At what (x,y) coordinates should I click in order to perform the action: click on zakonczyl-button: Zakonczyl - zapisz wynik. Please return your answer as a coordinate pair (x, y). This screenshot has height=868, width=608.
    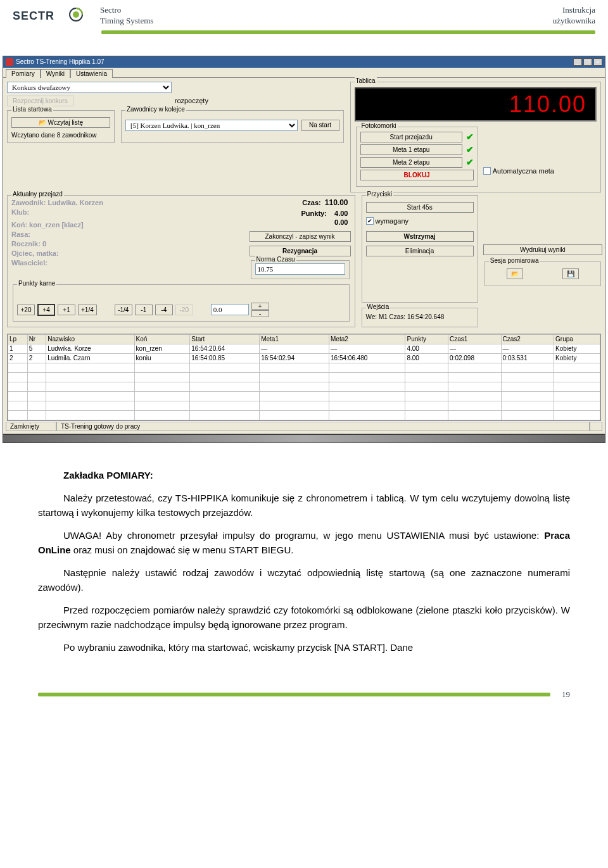
    Looking at the image, I should click on (300, 237).